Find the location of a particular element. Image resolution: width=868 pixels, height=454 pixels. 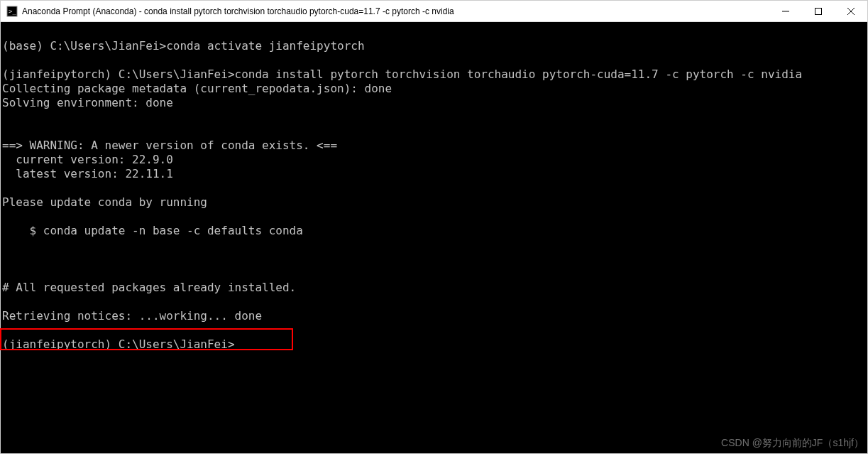

terminal-line: (jianfeipytorch) C:\Users\JianFei> is located at coordinates (434, 345).